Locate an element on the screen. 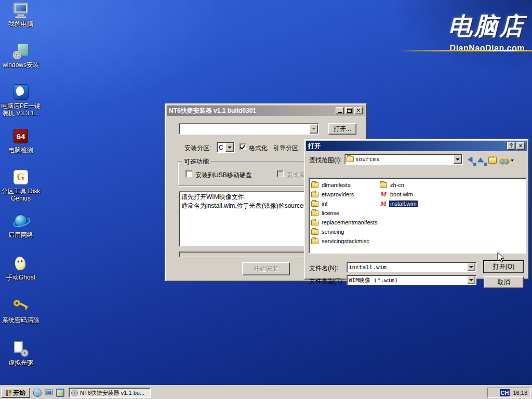  minimize-button is located at coordinates (340, 111).